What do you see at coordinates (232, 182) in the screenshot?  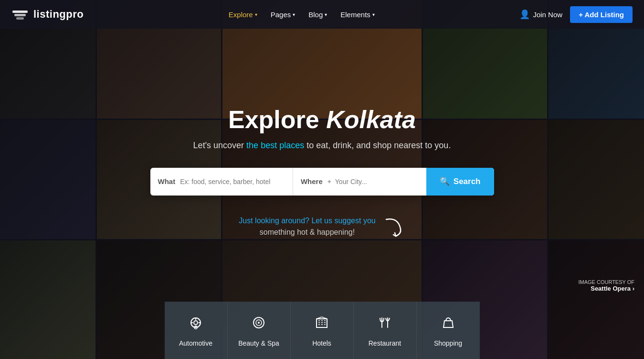 I see `search-what-input` at bounding box center [232, 182].